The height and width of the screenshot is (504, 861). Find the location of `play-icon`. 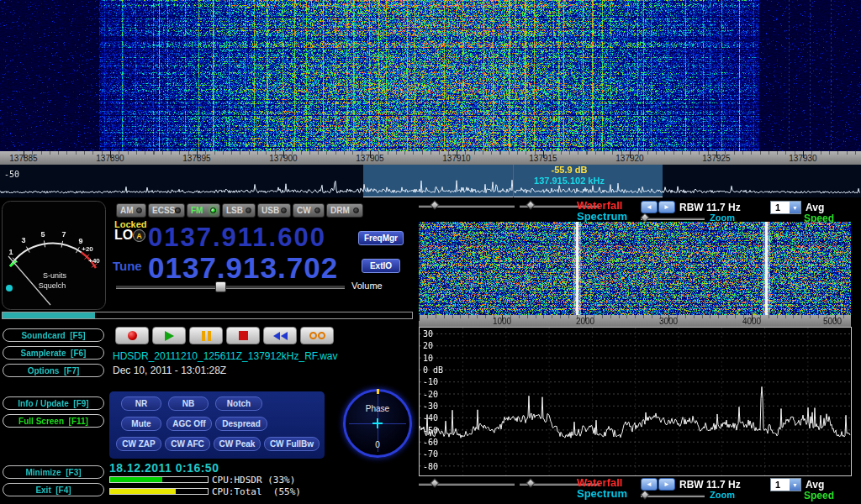

play-icon is located at coordinates (170, 336).